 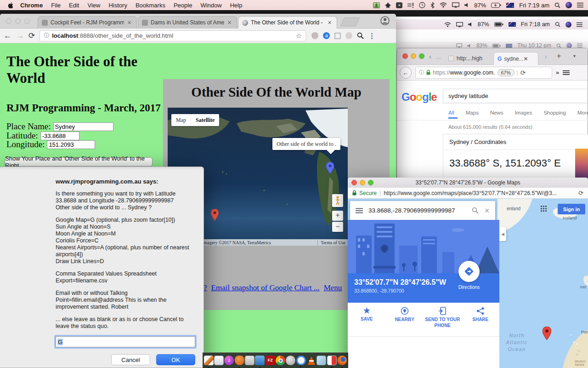 I want to click on dock-firefox-icon, so click(x=342, y=361).